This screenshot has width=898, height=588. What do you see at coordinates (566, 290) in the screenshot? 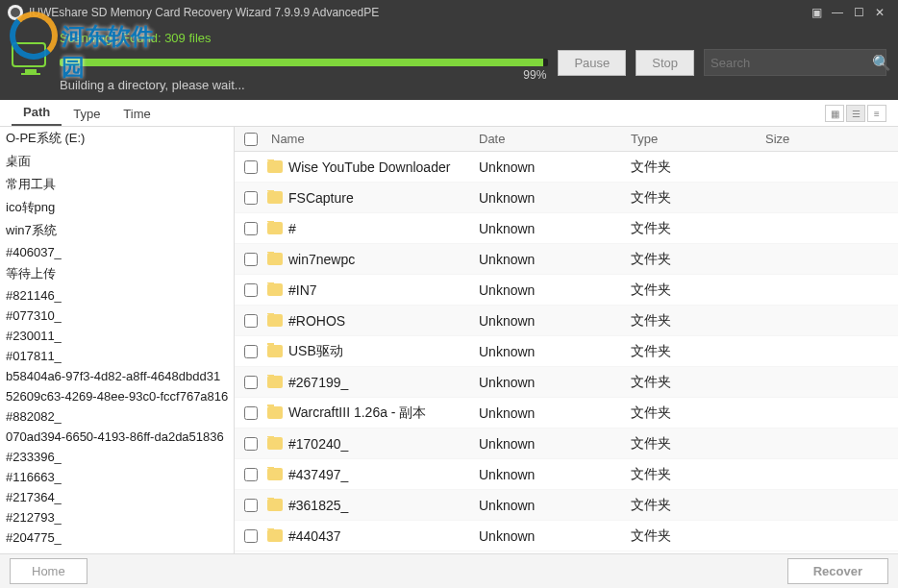
I see `table-row: #IN7Unknown文件夹` at bounding box center [566, 290].